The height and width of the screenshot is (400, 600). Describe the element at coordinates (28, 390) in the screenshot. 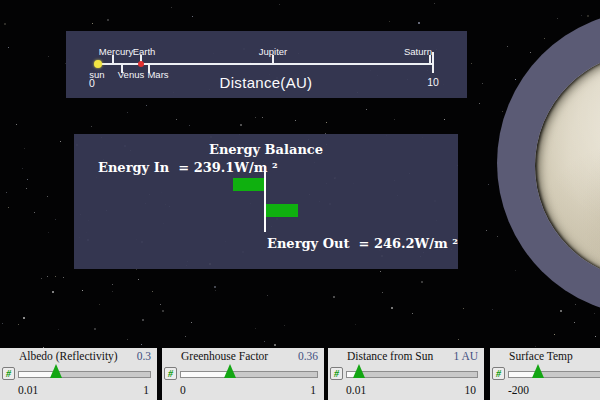

I see `slider-albedo-min: 0.01` at that location.